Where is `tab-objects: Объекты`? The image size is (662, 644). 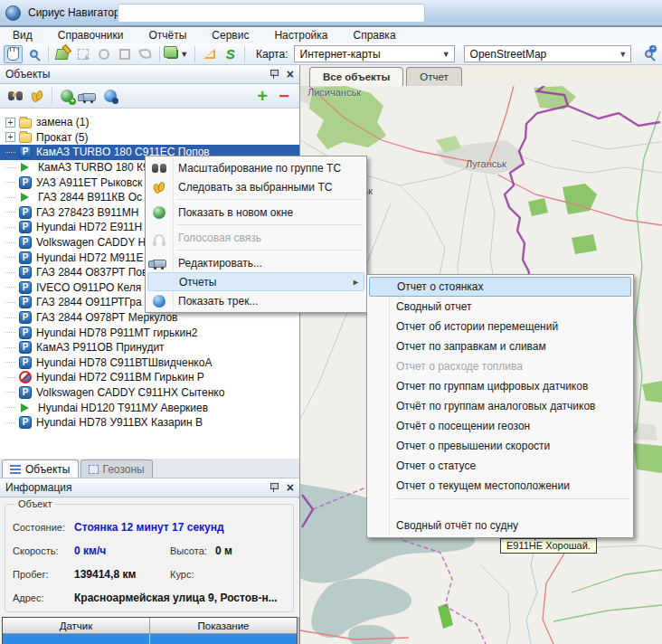
tab-objects: Объекты is located at coordinates (40, 469).